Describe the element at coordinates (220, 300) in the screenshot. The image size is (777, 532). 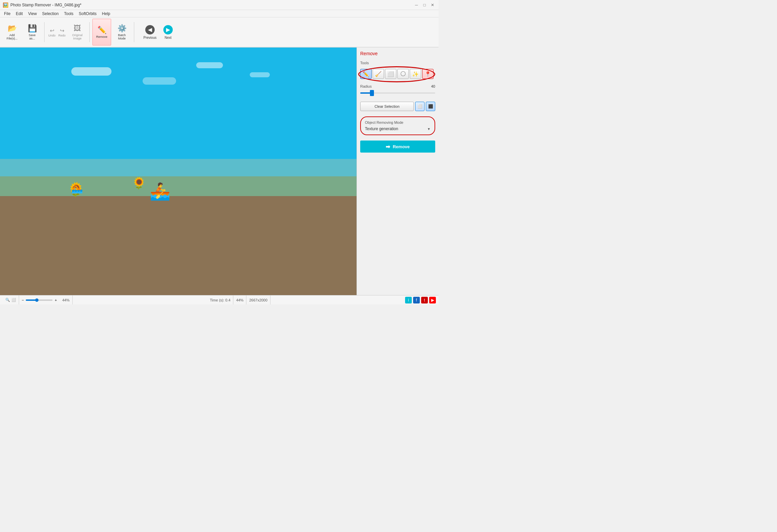
I see `time-display: Time (s): 0.4` at that location.